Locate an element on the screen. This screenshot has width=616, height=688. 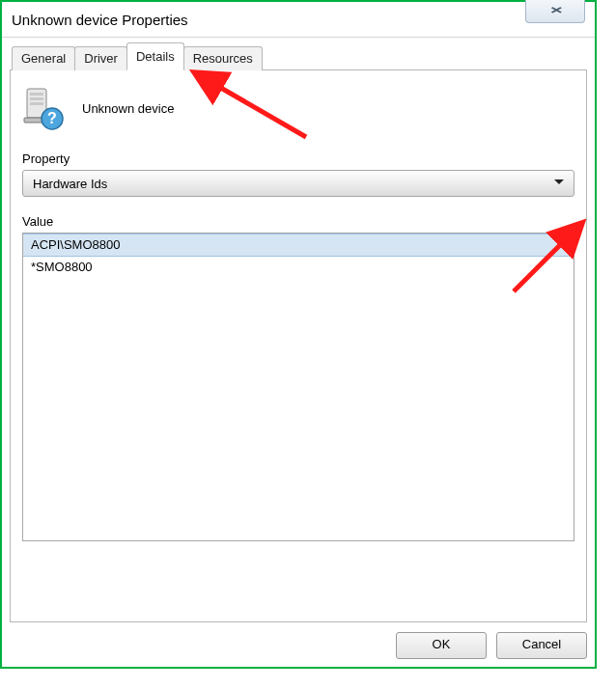
close-icon: ✕ is located at coordinates (556, 10).